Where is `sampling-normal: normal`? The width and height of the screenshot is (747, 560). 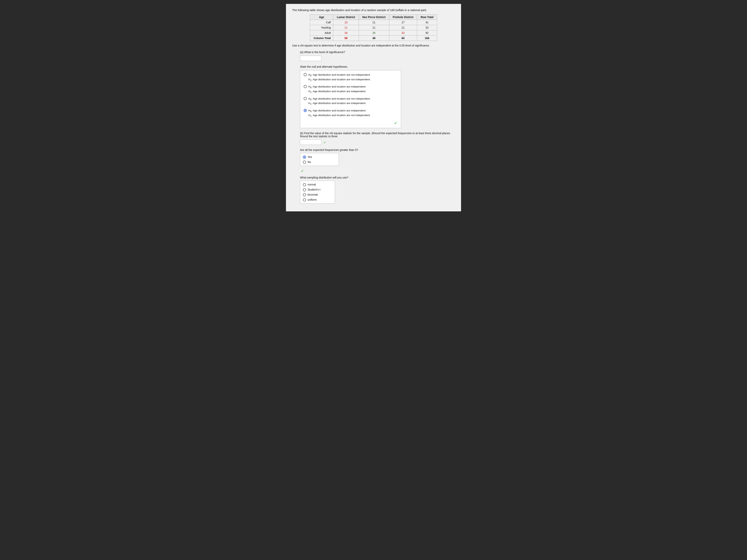
sampling-normal: normal is located at coordinates (317, 184).